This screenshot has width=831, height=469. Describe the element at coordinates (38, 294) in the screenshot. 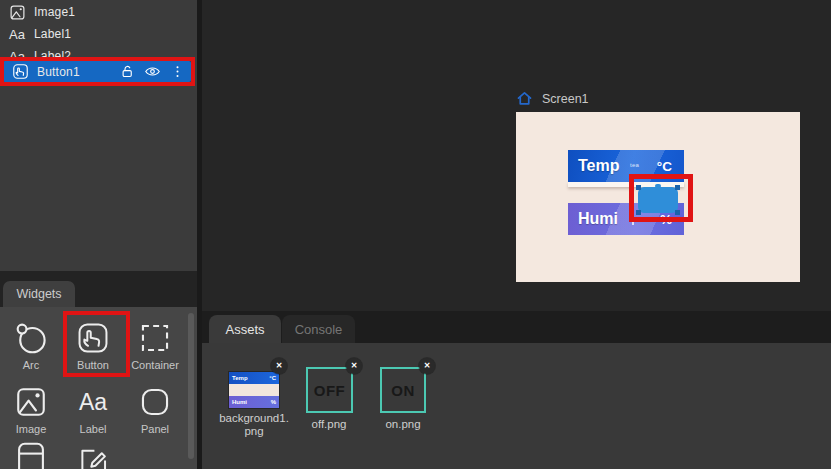

I see `tab-widgets-label: Widgets` at that location.